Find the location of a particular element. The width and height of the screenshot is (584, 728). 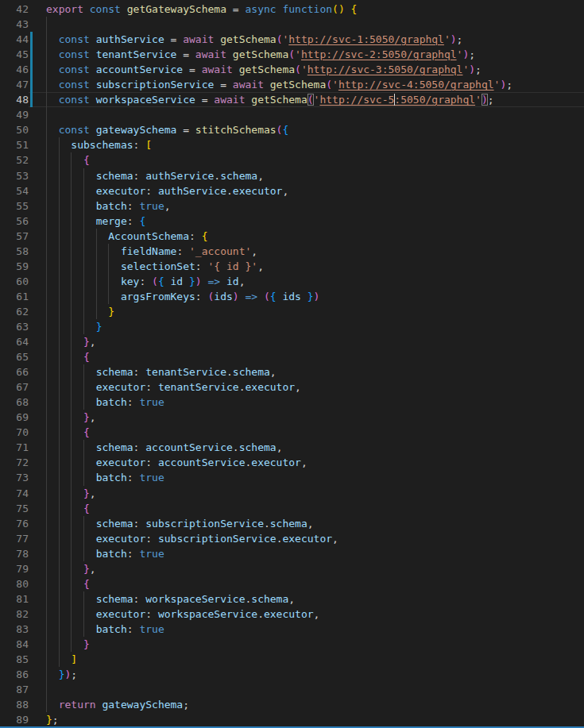

line-number: 87 is located at coordinates (14, 689).